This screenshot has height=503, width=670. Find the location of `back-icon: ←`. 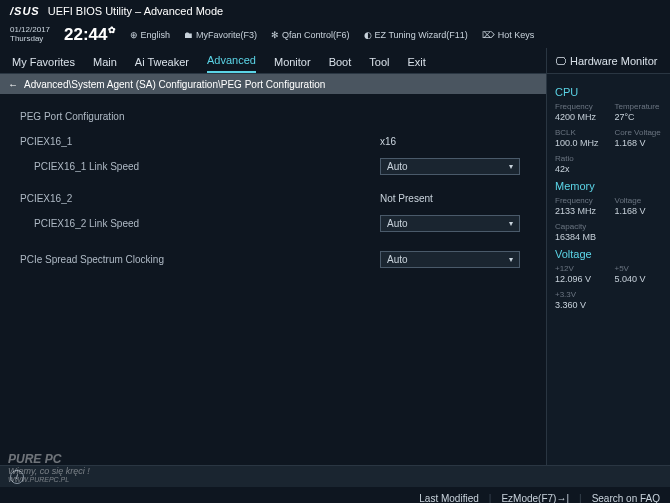

back-icon: ← is located at coordinates (13, 84).